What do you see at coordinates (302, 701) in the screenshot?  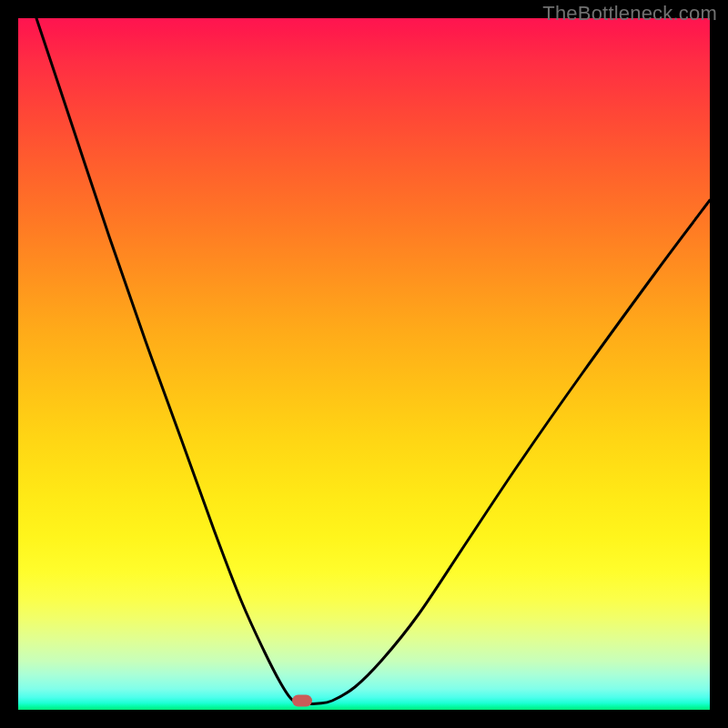 I see `optimum-marker` at bounding box center [302, 701].